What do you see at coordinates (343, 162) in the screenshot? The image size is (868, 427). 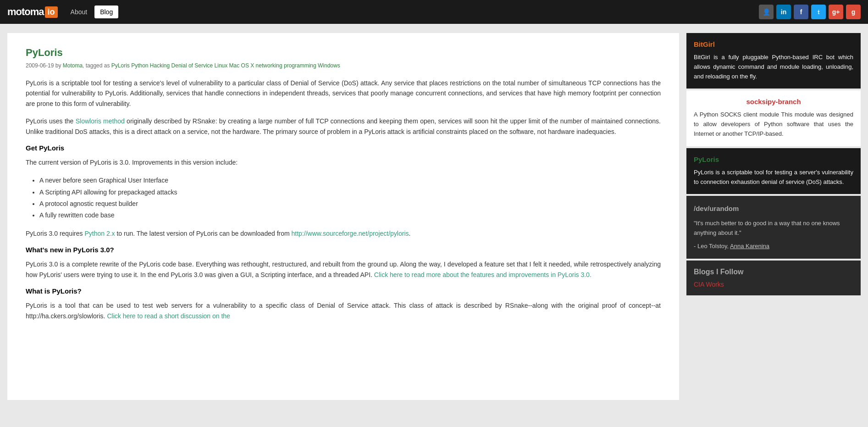 I see `paragraph-3: The current version of PyLoris is 3.0. I…` at bounding box center [343, 162].